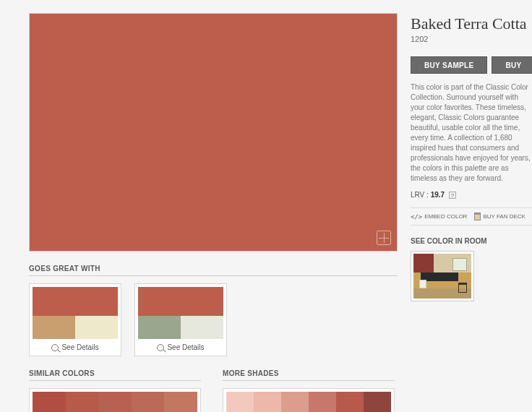 This screenshot has width=532, height=412. I want to click on lrv-label: LRV :, so click(419, 195).